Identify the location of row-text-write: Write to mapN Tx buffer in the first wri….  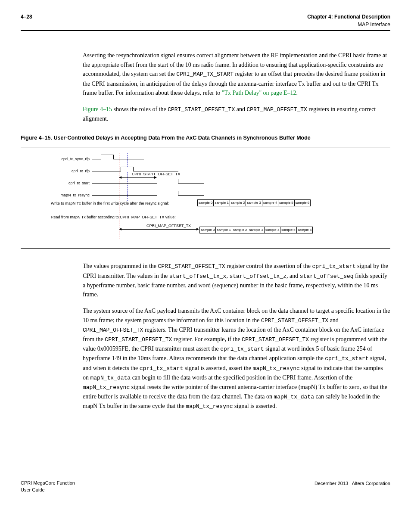
(110, 204).